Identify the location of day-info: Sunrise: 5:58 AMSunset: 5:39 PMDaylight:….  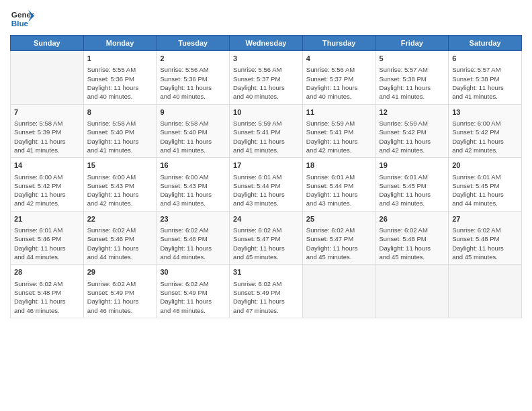
(47, 137).